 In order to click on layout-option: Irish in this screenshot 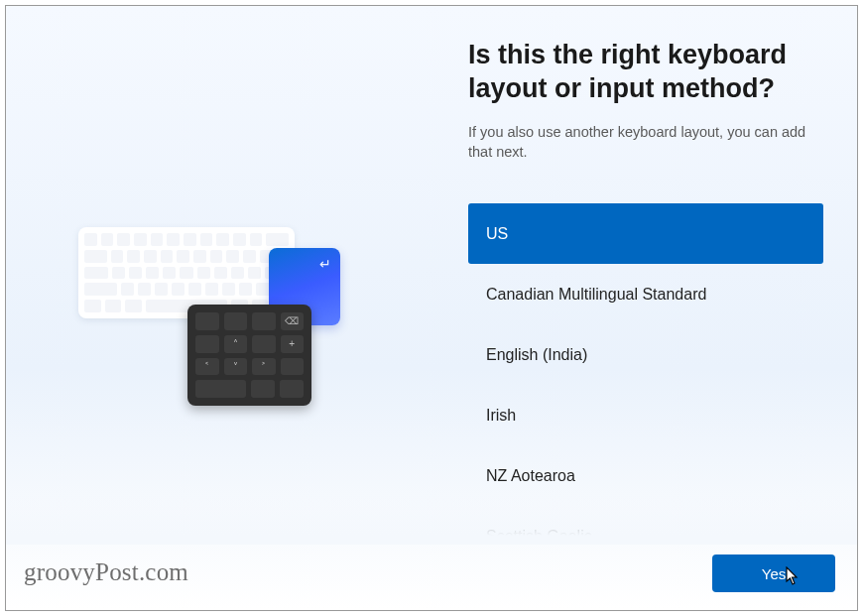, I will do `click(646, 415)`.